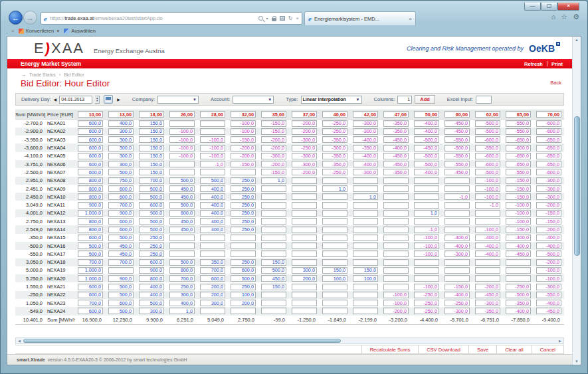 The image size is (588, 374). I want to click on chevron-down-icon: ▾, so click(267, 19).